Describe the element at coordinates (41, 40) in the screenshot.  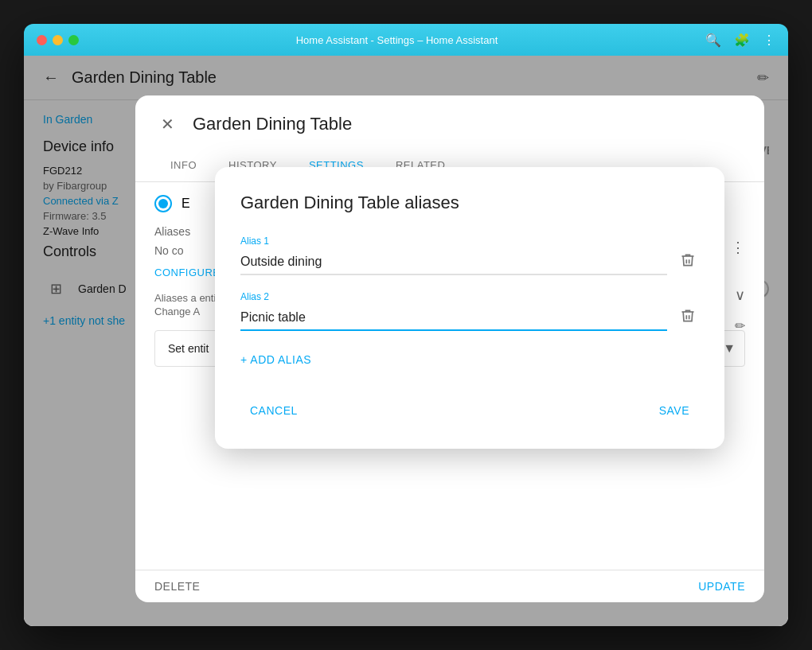
I see `close-traffic-light` at that location.